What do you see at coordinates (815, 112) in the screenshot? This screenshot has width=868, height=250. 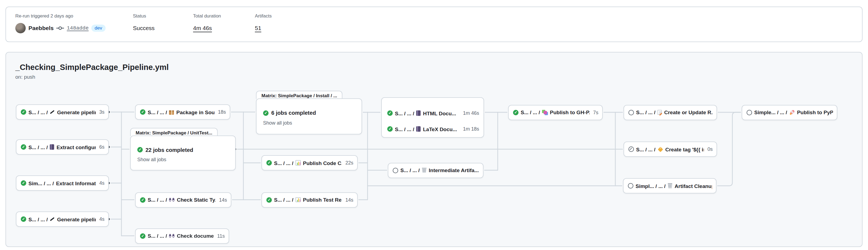 I see `job-name: Publish to PyPI` at bounding box center [815, 112].